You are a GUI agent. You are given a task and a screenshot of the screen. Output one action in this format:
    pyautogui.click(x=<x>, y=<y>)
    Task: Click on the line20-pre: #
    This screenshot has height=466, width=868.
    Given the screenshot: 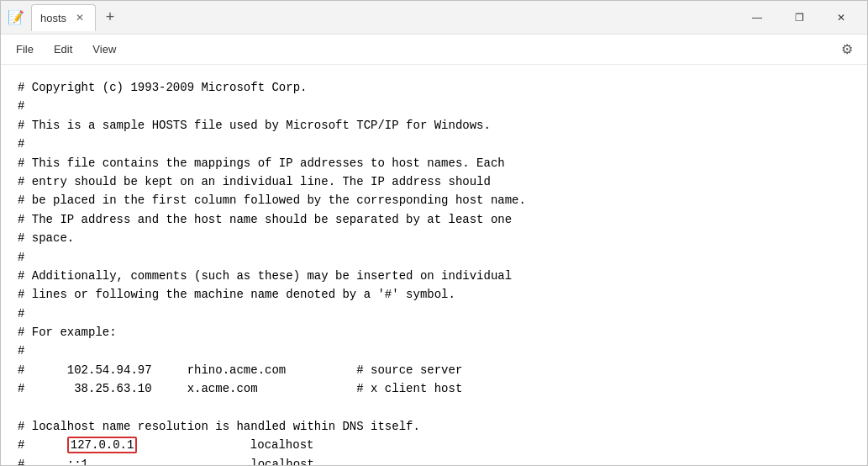 What is the action you would take?
    pyautogui.click(x=42, y=445)
    